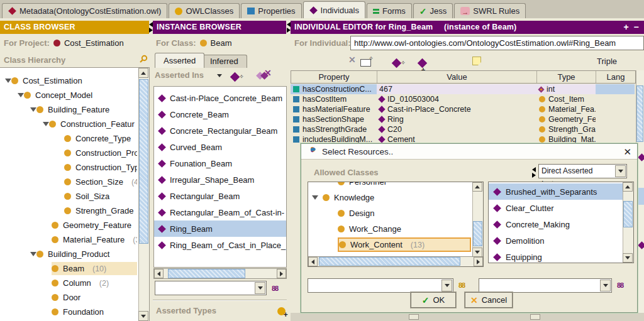 Image resolution: width=644 pixels, height=321 pixels. I want to click on new-resource-icon, so click(366, 63).